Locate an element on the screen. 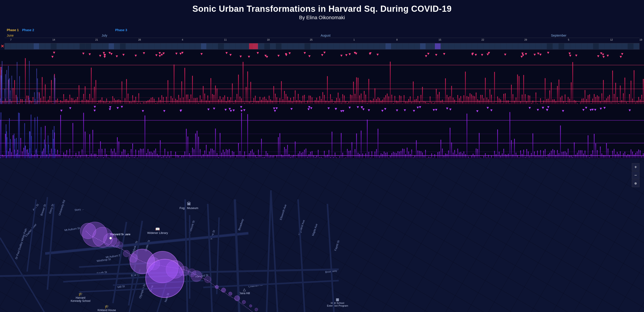 This screenshot has height=312, width=644. zoom-out-button: − is located at coordinates (636, 175).